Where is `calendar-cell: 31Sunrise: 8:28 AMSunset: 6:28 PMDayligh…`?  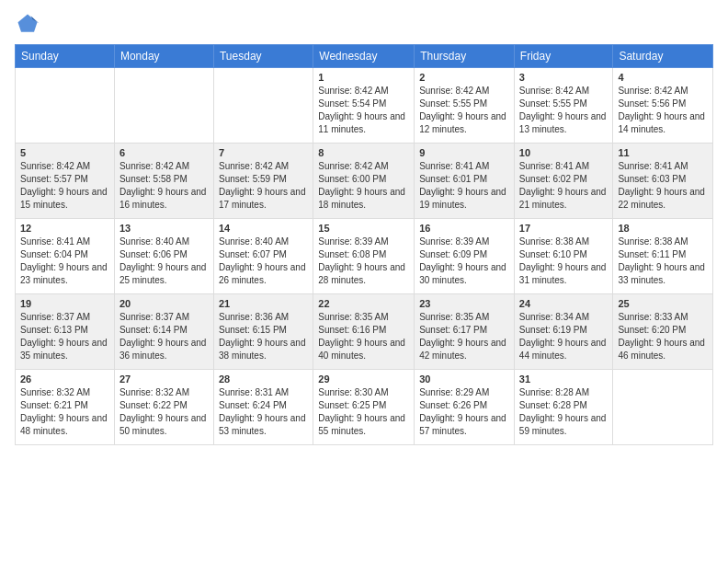 calendar-cell: 31Sunrise: 8:28 AMSunset: 6:28 PMDayligh… is located at coordinates (563, 408).